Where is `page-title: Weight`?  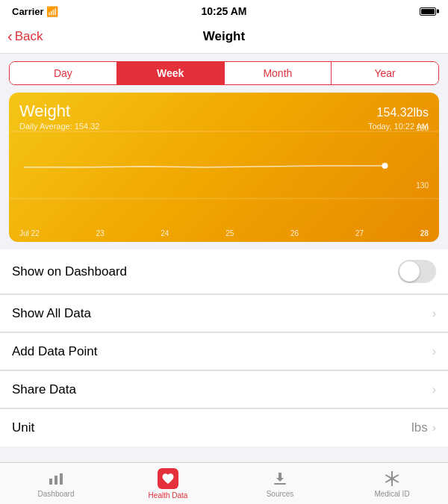
page-title: Weight is located at coordinates (224, 37).